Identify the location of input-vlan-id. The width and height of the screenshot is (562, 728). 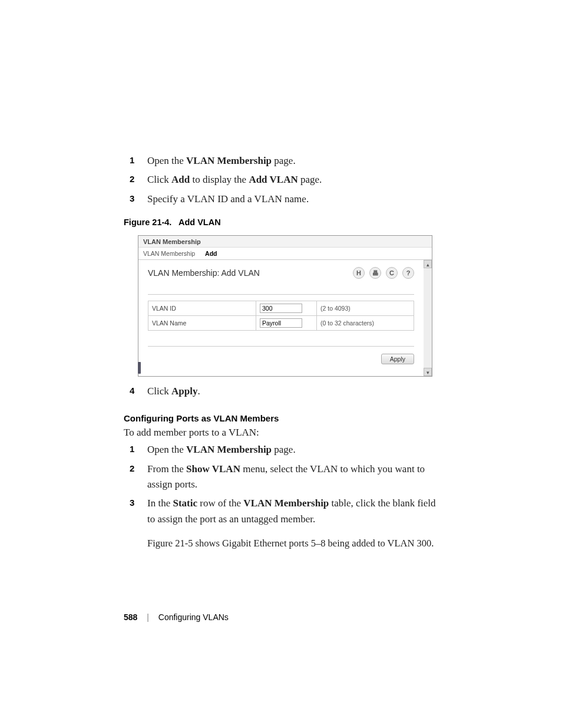
(281, 308).